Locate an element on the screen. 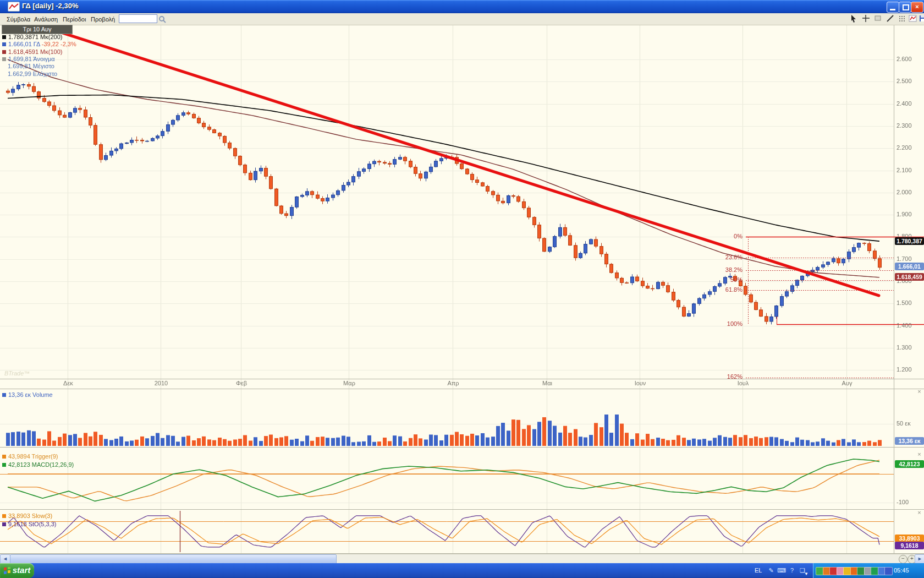 The image size is (924, 578). axis-value-tag: 9,1618 is located at coordinates (910, 546).